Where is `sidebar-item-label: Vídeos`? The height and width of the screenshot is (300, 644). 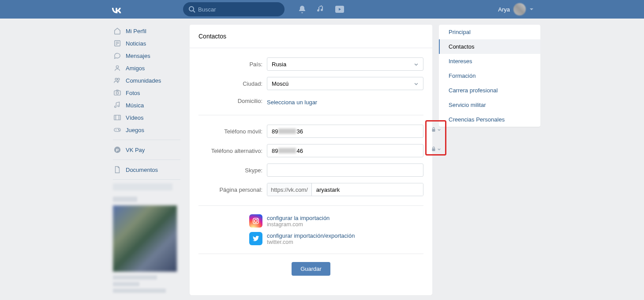 sidebar-item-label: Vídeos is located at coordinates (135, 118).